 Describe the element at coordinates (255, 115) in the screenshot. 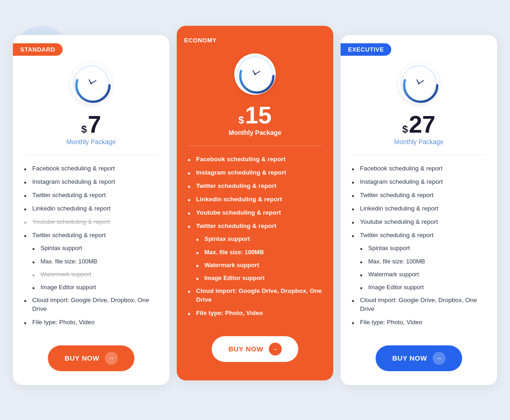

I see `price-block-economy: $15` at that location.